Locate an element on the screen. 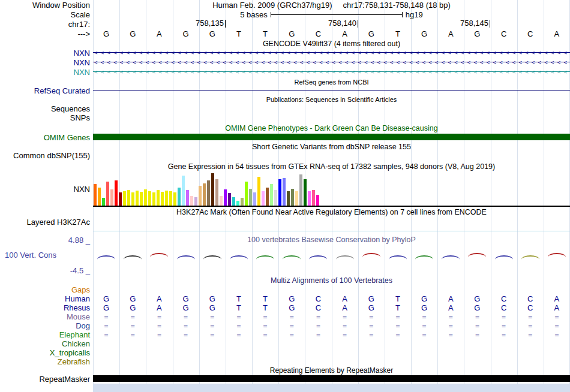  multiz-row-zebrafish: Zebrafish is located at coordinates (285, 362).